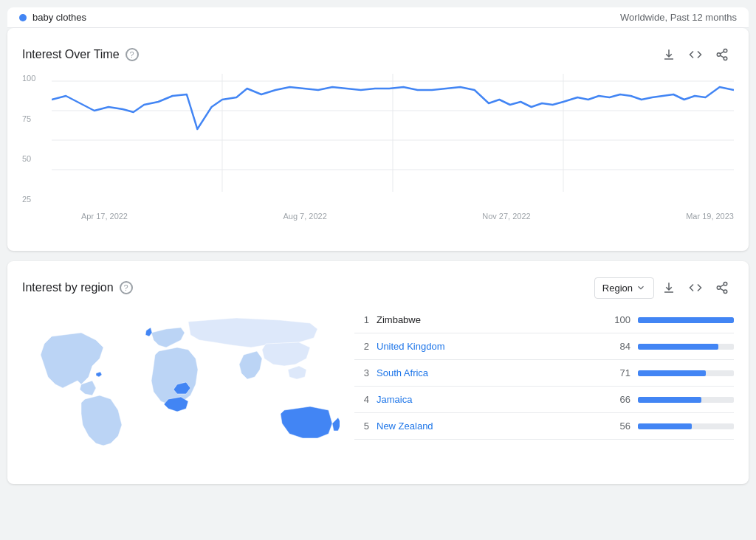  What do you see at coordinates (489, 400) in the screenshot?
I see `rank-country-name: Jamaica` at bounding box center [489, 400].